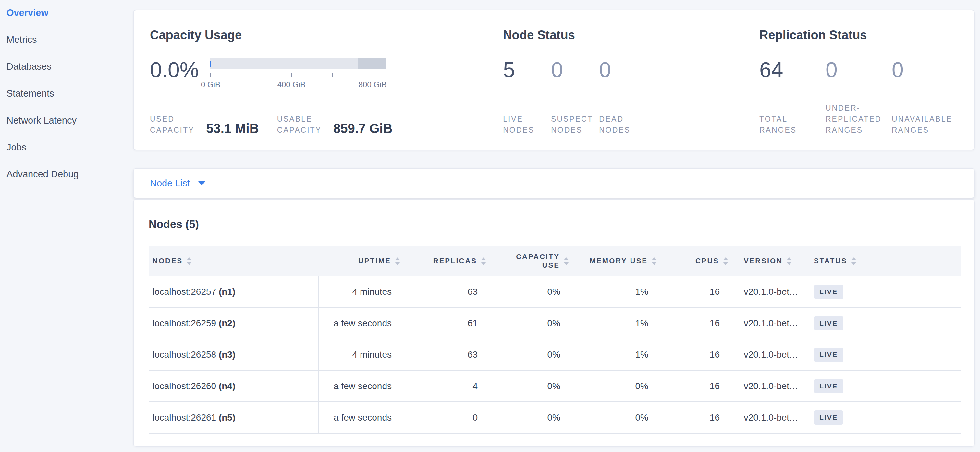  What do you see at coordinates (70, 174) in the screenshot?
I see `sidebar-item-advanced-debug: Advanced Debug` at bounding box center [70, 174].